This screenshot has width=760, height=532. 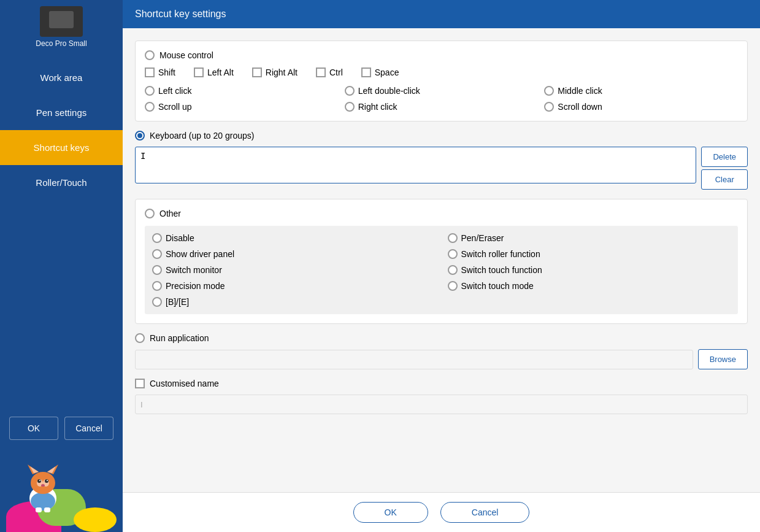 What do you see at coordinates (294, 270) in the screenshot?
I see `other-switch-monitor: Switch monitor` at bounding box center [294, 270].